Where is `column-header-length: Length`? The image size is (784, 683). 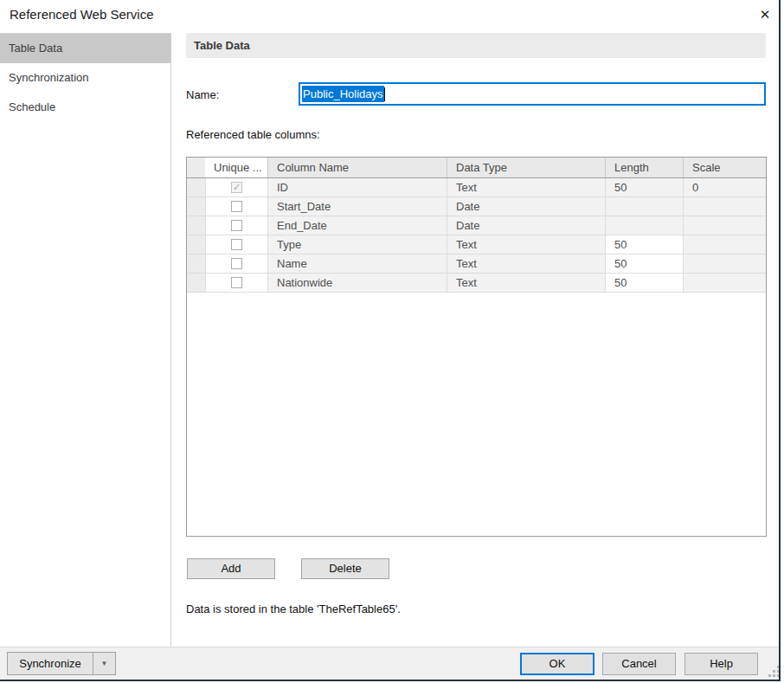
column-header-length: Length is located at coordinates (644, 168).